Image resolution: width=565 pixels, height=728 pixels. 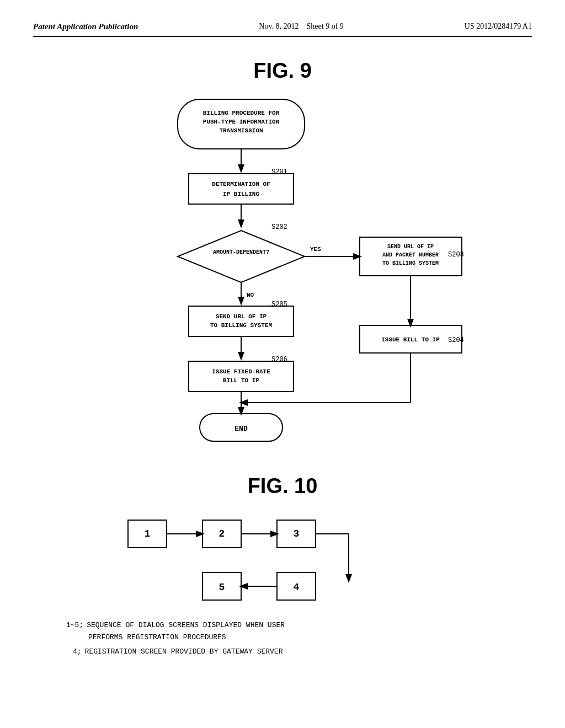 What do you see at coordinates (297, 534) in the screenshot?
I see `svg-text: 3` at bounding box center [297, 534].